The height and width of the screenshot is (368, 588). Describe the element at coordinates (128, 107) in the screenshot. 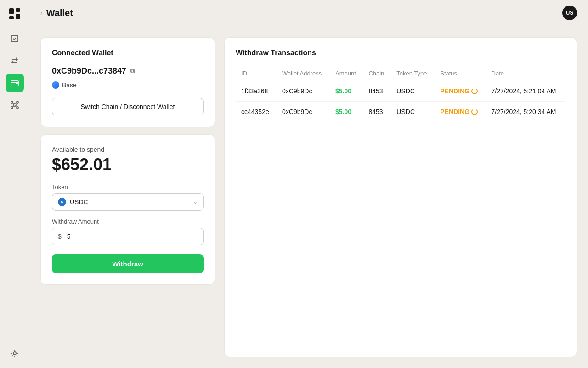

I see `switch-chain-button: Switch Chain / Disconnect Wallet` at that location.